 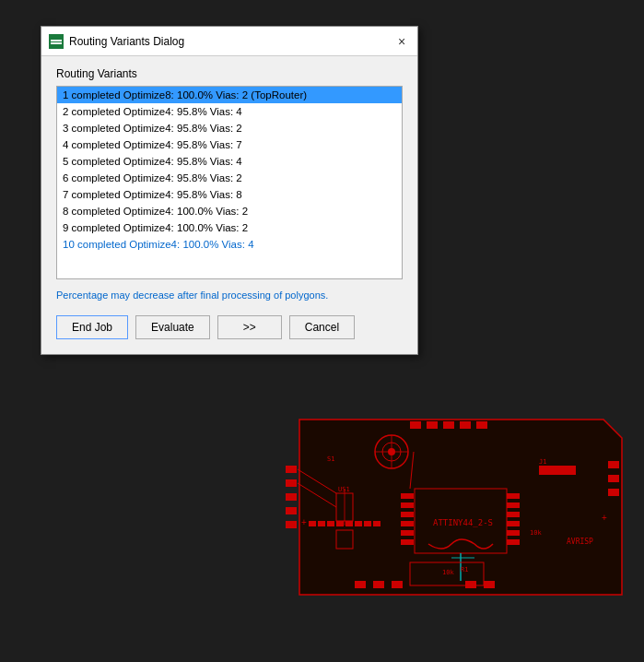 I want to click on svg-text: J1, so click(x=543, y=462).